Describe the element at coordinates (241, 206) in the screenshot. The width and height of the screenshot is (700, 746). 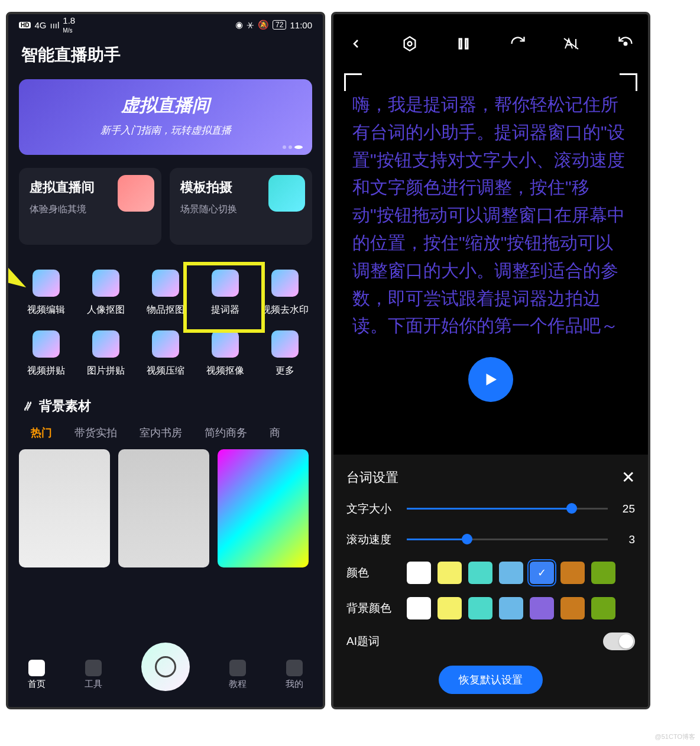
I see `card-template-shoot: 模板拍摄 场景随心切换` at that location.